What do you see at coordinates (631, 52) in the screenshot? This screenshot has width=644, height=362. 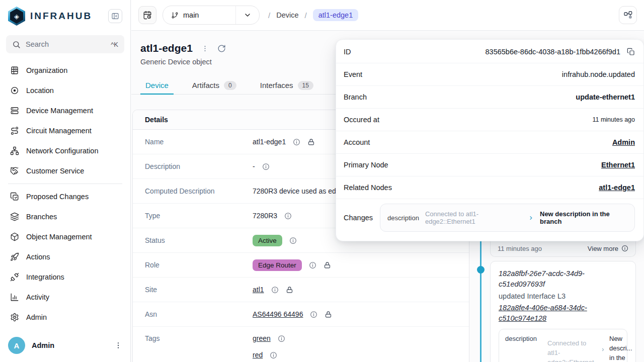 I see `copy-icon` at bounding box center [631, 52].